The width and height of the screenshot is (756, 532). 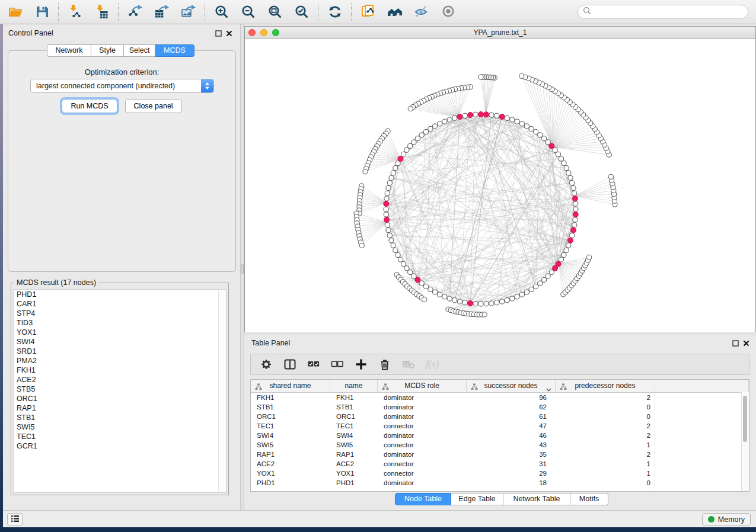 What do you see at coordinates (291, 483) in the screenshot?
I see `cell-shared-name: PHD1` at bounding box center [291, 483].